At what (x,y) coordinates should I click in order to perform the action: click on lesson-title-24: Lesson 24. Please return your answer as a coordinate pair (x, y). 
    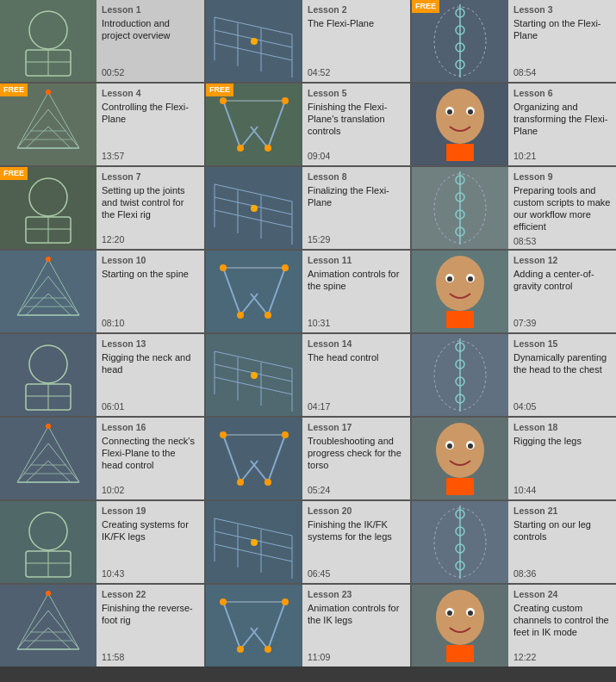
    Looking at the image, I should click on (562, 594).